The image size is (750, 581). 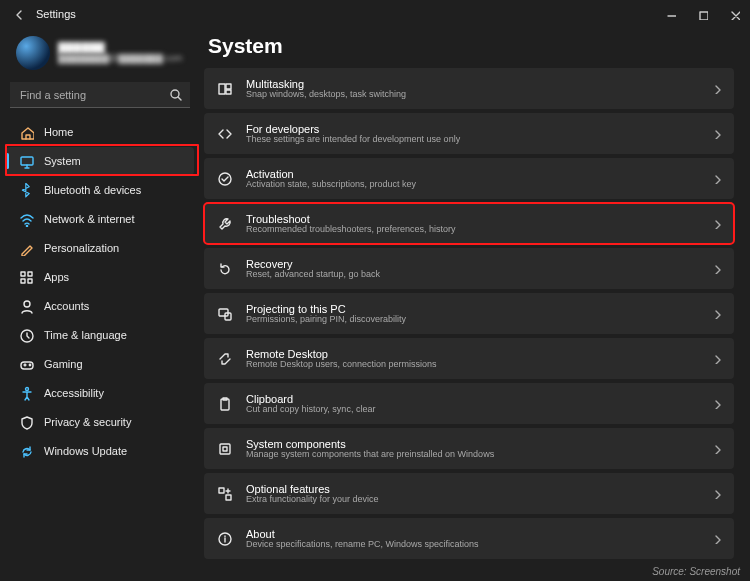 What do you see at coordinates (89, 219) in the screenshot?
I see `sidebar-item-label: Network & internet` at bounding box center [89, 219].